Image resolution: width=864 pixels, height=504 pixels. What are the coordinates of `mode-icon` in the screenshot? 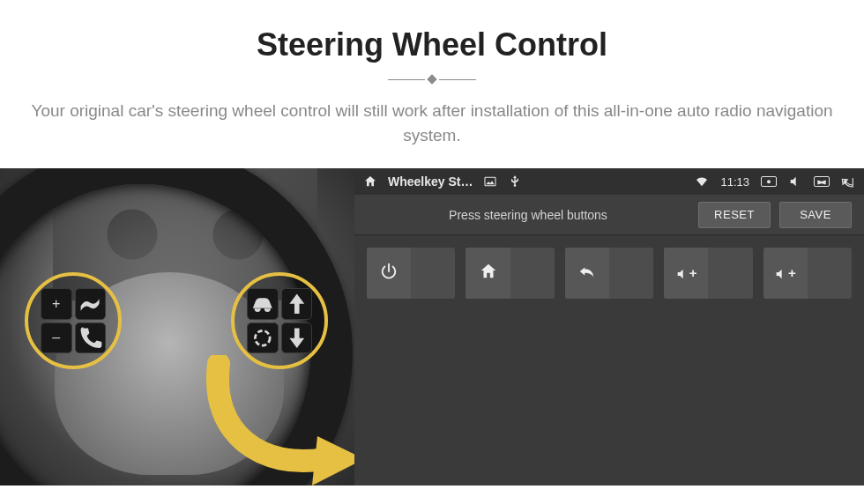 It's located at (263, 304).